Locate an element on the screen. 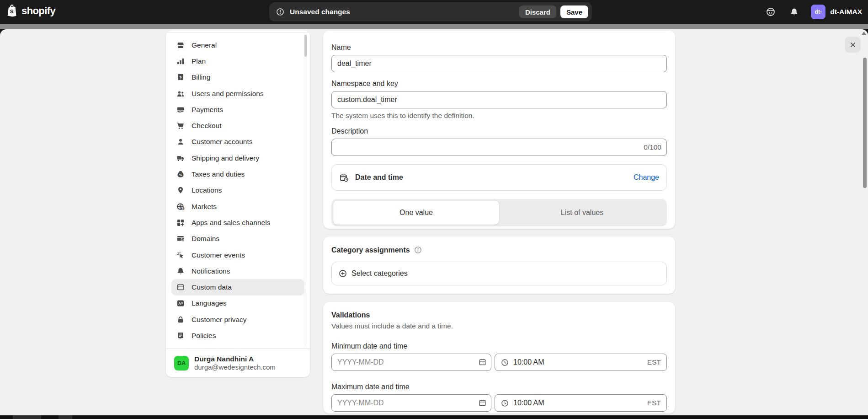 Image resolution: width=868 pixels, height=419 pixels. customdata-icon is located at coordinates (181, 287).